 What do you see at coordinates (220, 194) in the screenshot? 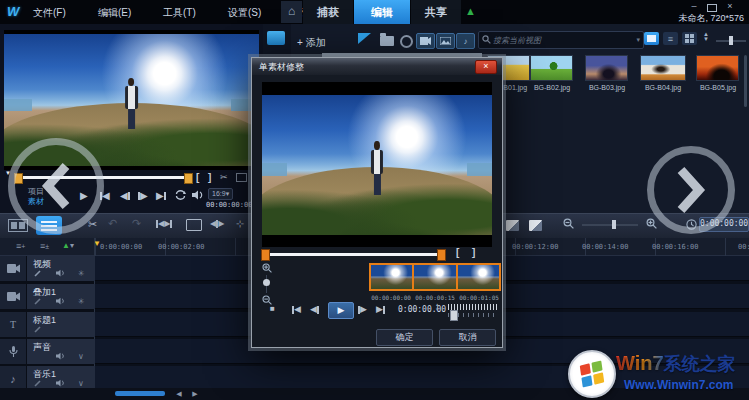
I see `aspect-ratio-button: 16:9▾` at bounding box center [220, 194].